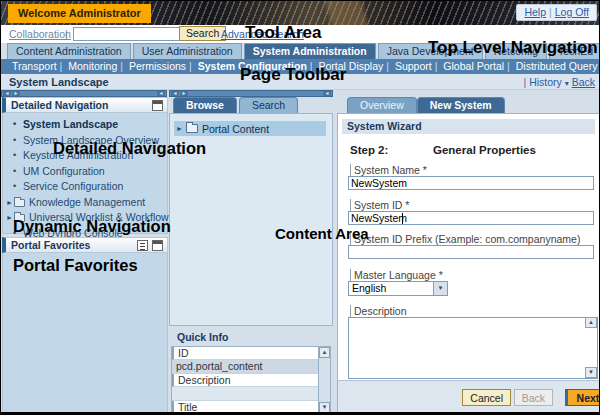 Image resolution: width=600 pixels, height=415 pixels. I want to click on quick-info-row: pcd.portal_content, so click(245, 366).